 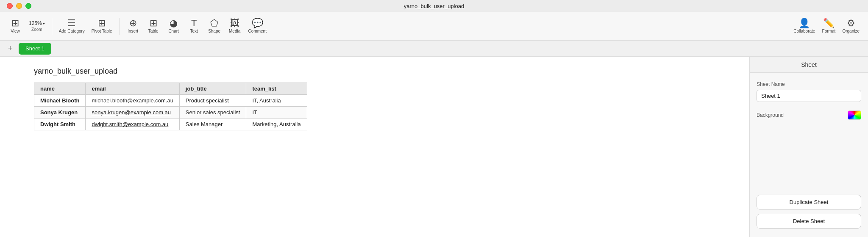 I want to click on view-label: View, so click(x=15, y=31).